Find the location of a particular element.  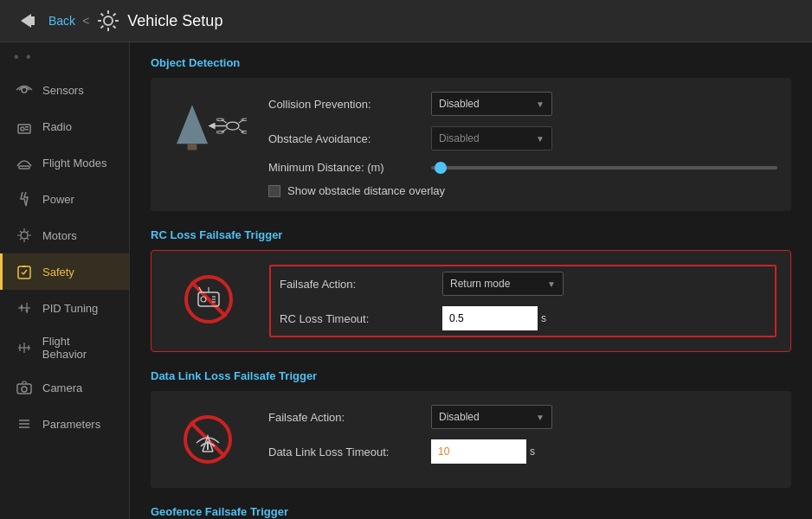

sidebar-item-safety: Safety is located at coordinates (64, 272).